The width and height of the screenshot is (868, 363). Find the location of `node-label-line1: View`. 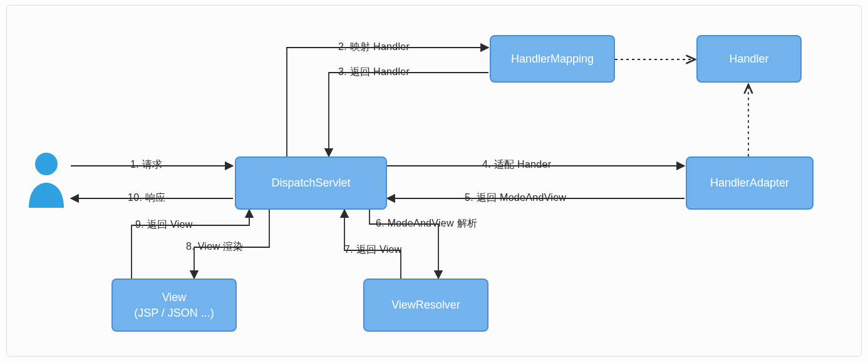

node-label-line1: View is located at coordinates (174, 297).